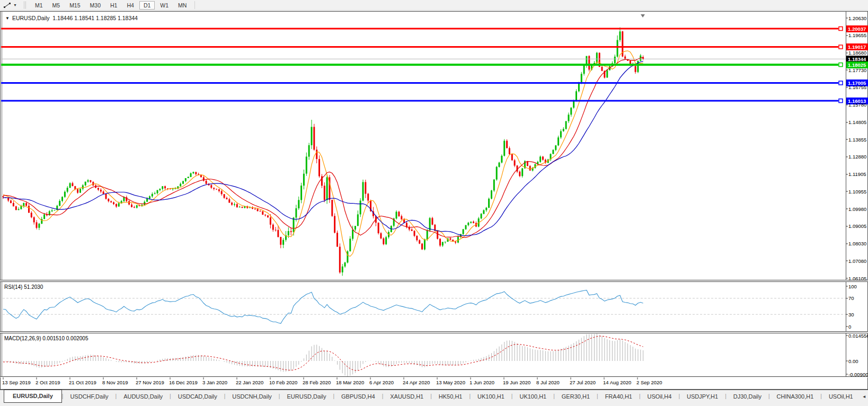  I want to click on timeframe-button-w1: W1, so click(164, 5).